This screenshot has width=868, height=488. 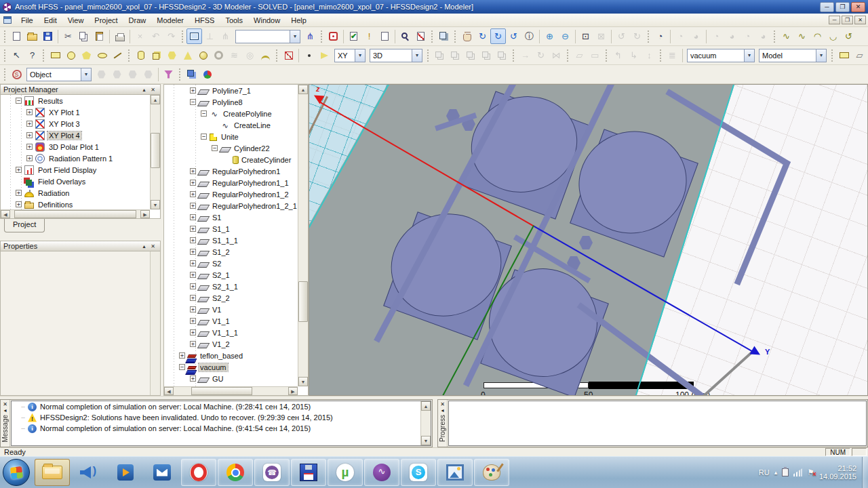 I want to click on message-vscrollbar: ▲ ▼, so click(x=426, y=423).